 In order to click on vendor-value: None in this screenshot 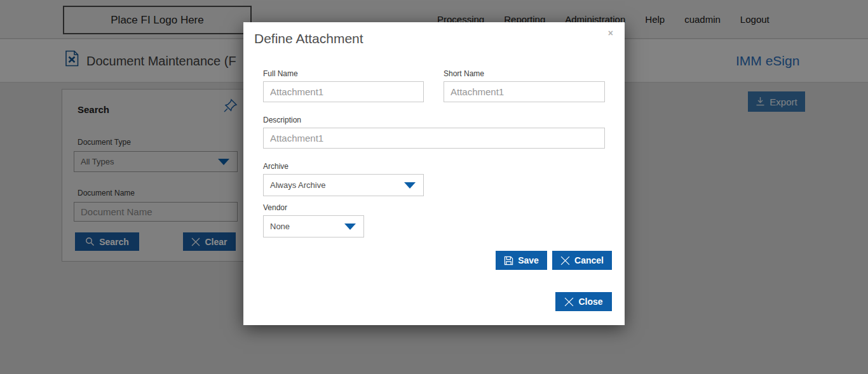, I will do `click(304, 226)`.